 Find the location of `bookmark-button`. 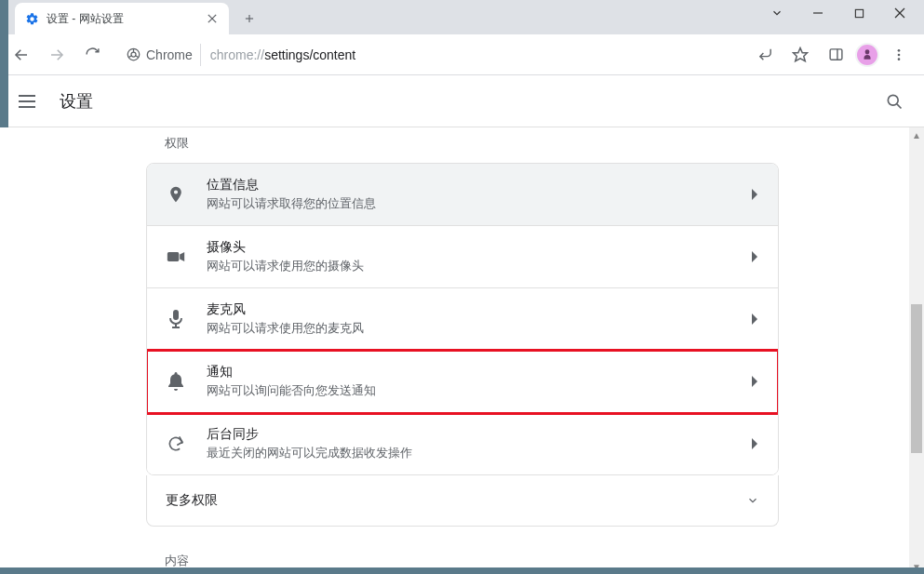

bookmark-button is located at coordinates (800, 55).